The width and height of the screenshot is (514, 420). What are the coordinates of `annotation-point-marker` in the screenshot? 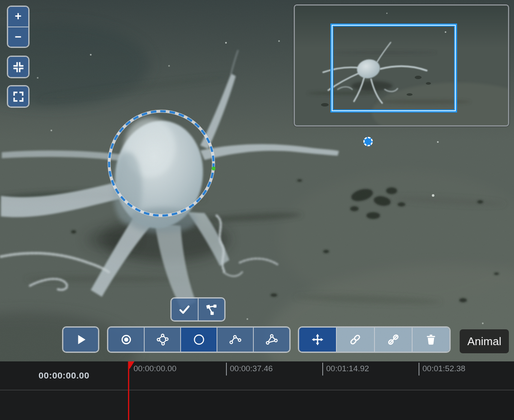 It's located at (368, 142).